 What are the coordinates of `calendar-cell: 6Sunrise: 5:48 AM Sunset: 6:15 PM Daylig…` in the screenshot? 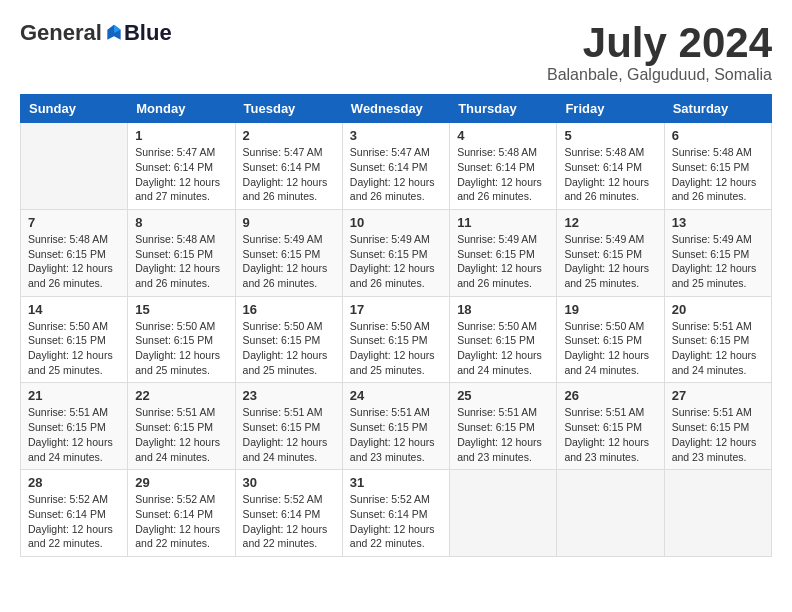 It's located at (718, 166).